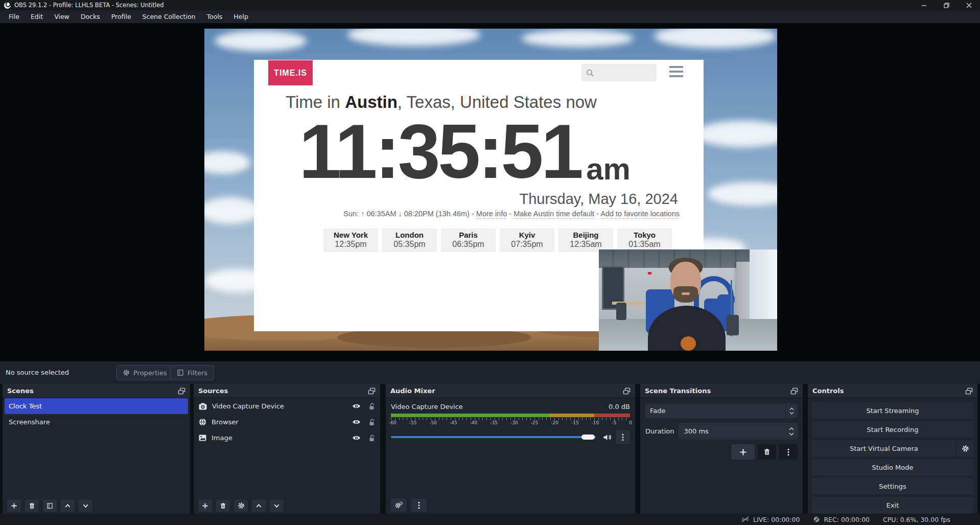 This screenshot has height=525, width=980. Describe the element at coordinates (399, 505) in the screenshot. I see `advanced-audio-button` at that location.